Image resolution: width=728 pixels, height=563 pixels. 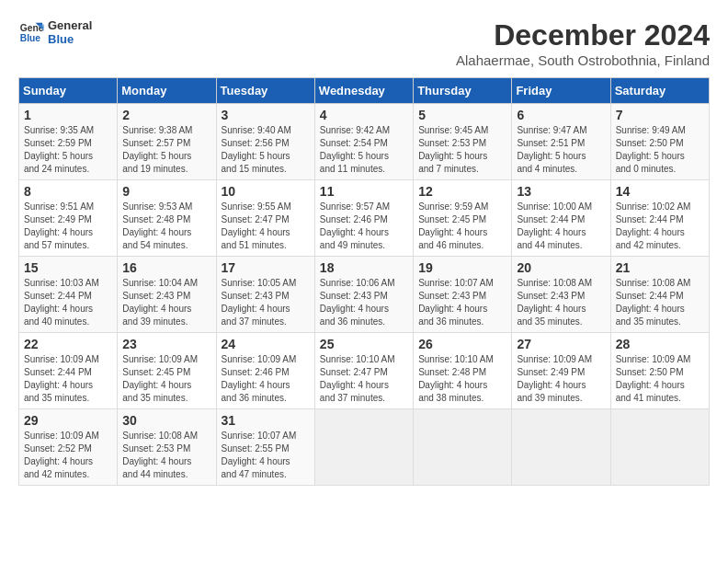 What do you see at coordinates (166, 379) in the screenshot?
I see `day-info: Sunrise: 10:09 AM Sunset: 2:45 PM Daylig…` at bounding box center [166, 379].